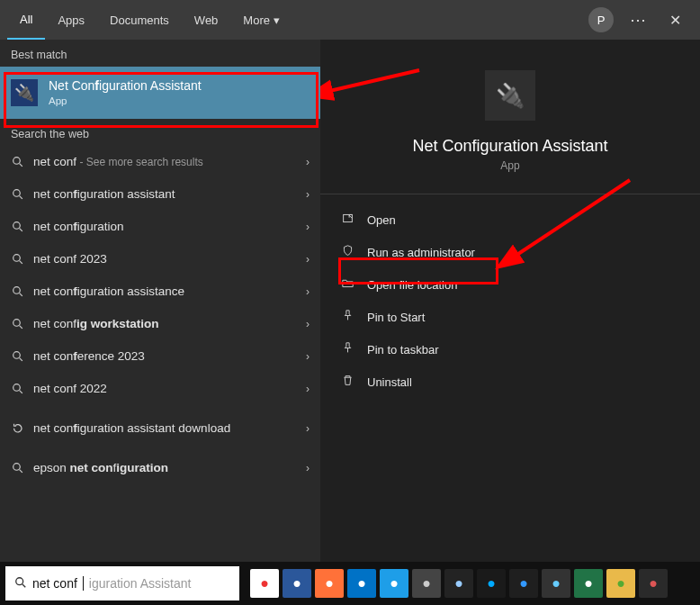 The height and width of the screenshot is (605, 700). What do you see at coordinates (277, 20) in the screenshot?
I see `chevron-down-icon: ▾` at bounding box center [277, 20].